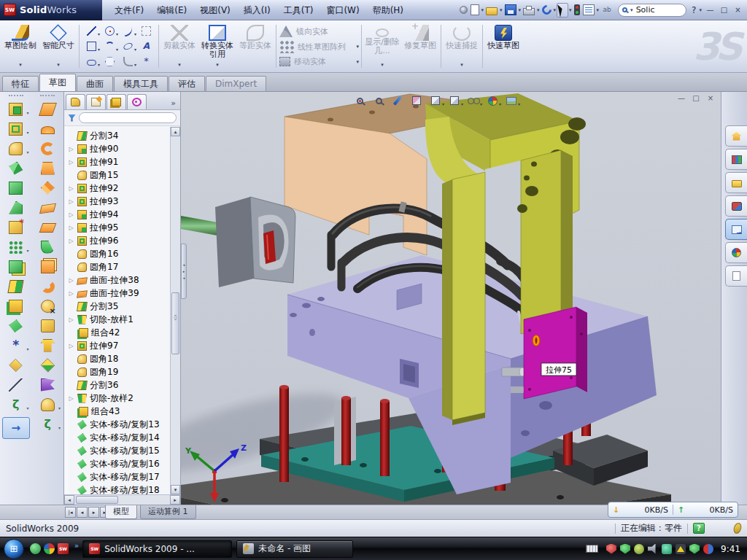 This screenshot has width=747, height=560. I want to click on tree-item: 圆角15, so click(123, 175).